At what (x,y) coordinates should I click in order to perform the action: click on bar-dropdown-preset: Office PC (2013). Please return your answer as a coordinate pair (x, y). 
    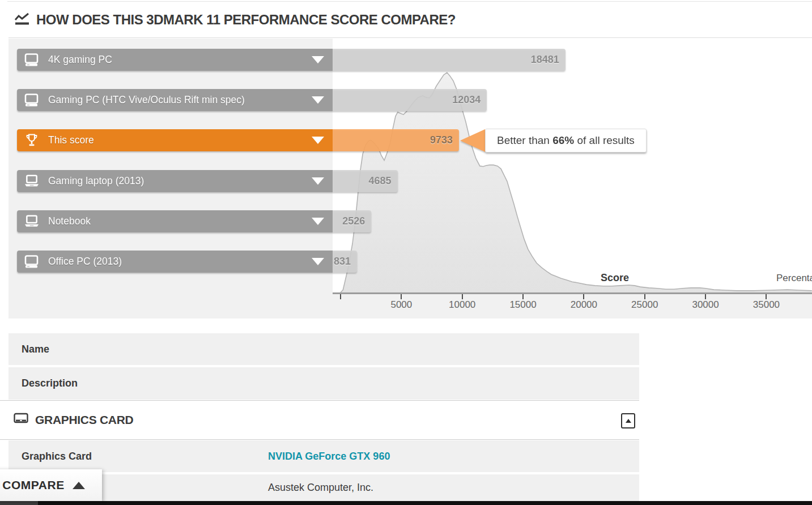
    Looking at the image, I should click on (175, 262).